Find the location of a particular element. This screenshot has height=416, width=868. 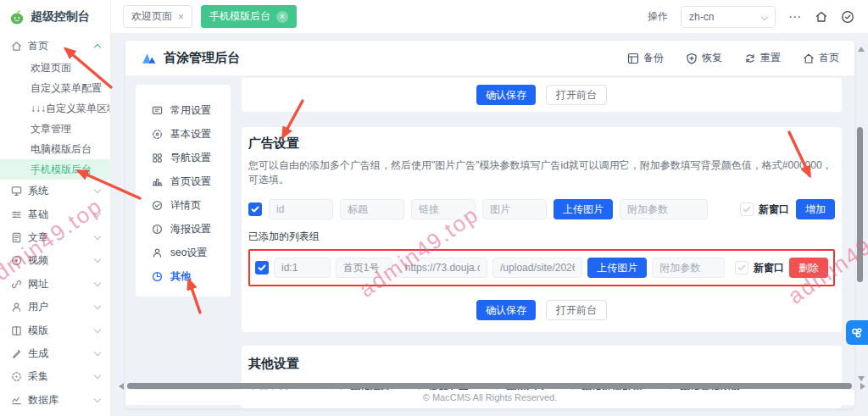

generate-icon is located at coordinates (17, 354).